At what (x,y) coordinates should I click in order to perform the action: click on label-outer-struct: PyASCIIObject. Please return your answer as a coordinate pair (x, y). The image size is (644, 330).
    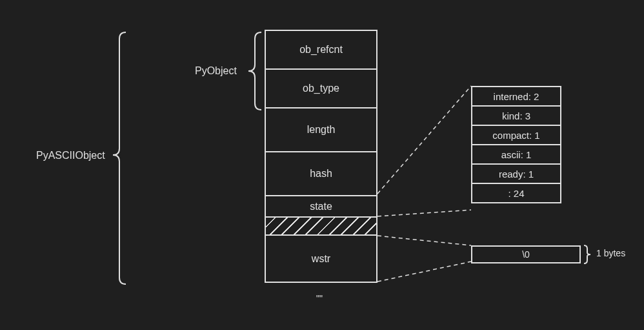
    Looking at the image, I should click on (71, 156).